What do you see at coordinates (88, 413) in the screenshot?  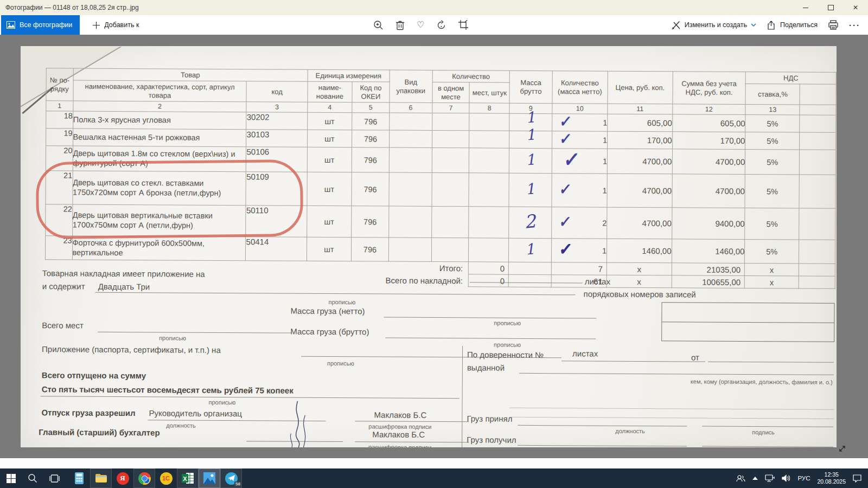 I see `form-label: Отпуск груза разрешил` at bounding box center [88, 413].